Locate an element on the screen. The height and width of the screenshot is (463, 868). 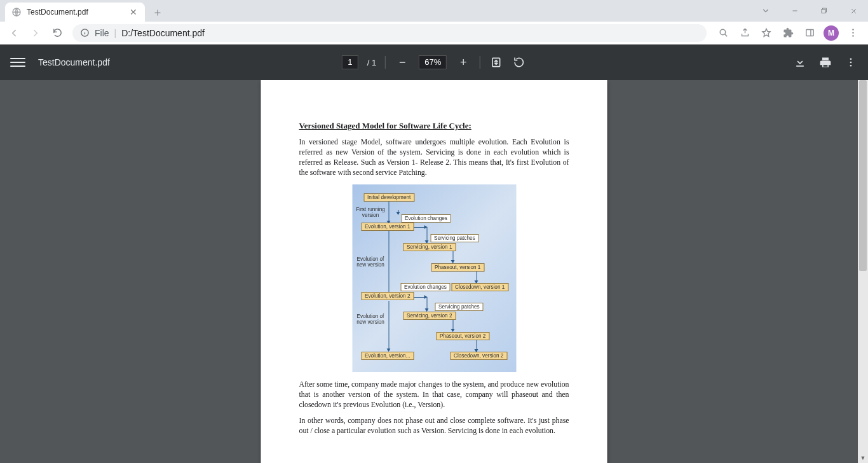
window-maximize-button is located at coordinates (824, 11).